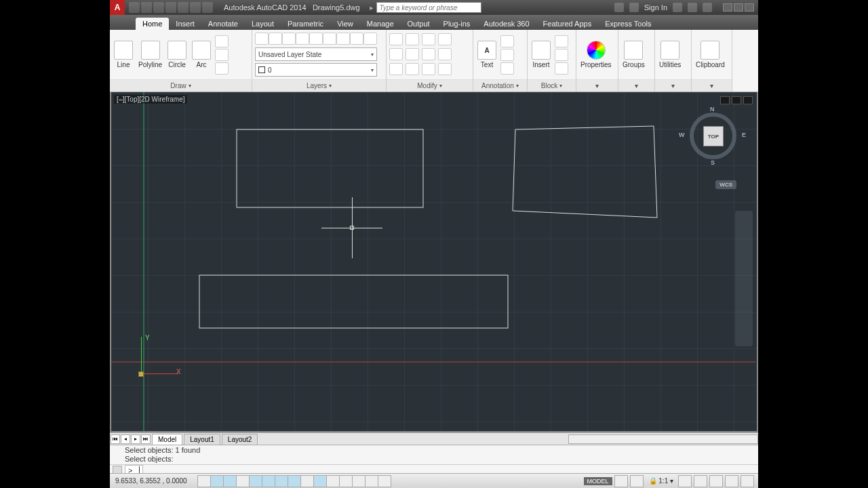 The image size is (868, 488). What do you see at coordinates (561, 68) in the screenshot?
I see `block-attr-button` at bounding box center [561, 68].